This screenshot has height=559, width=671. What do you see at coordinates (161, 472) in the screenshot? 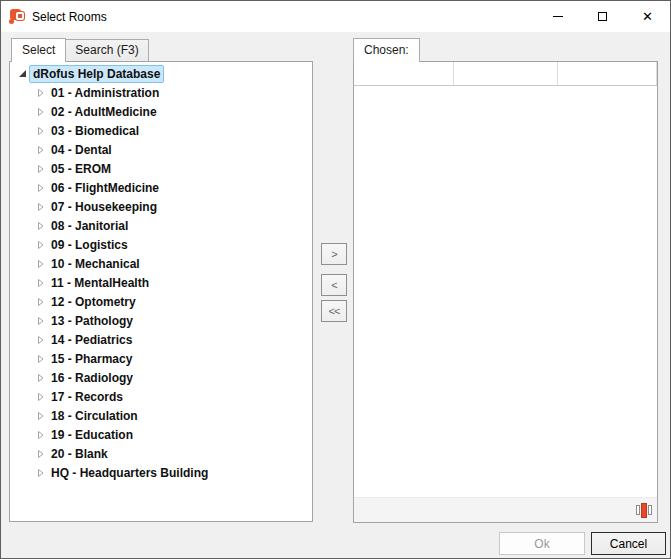
I see `tree-item: HQ - Headquarters Building` at bounding box center [161, 472].